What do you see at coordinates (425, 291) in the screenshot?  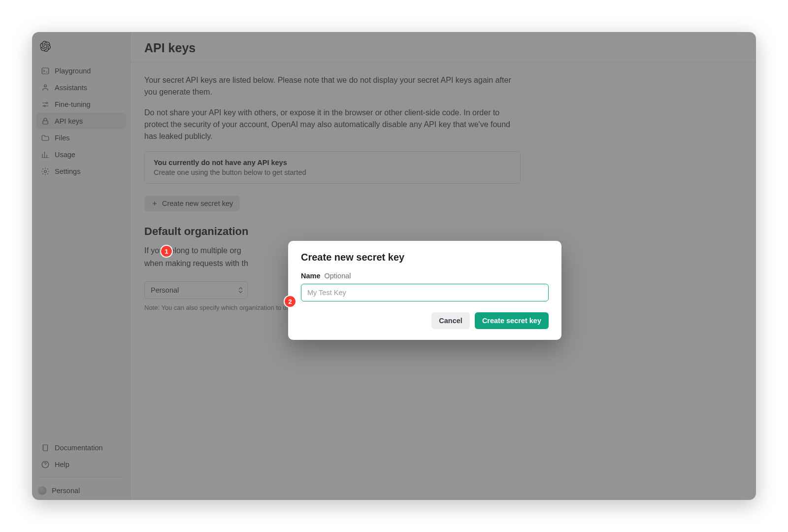 I see `create-key-modal: Create new secret key Name Optional Canc…` at bounding box center [425, 291].